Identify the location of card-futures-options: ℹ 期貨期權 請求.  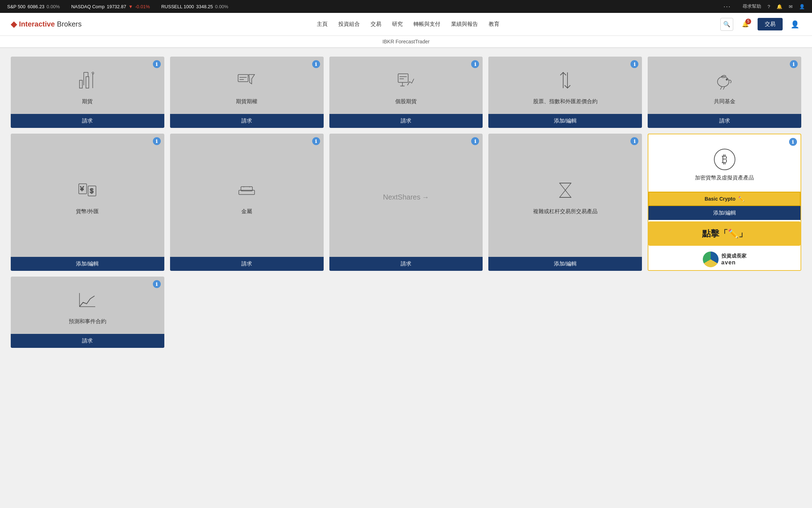
(247, 92).